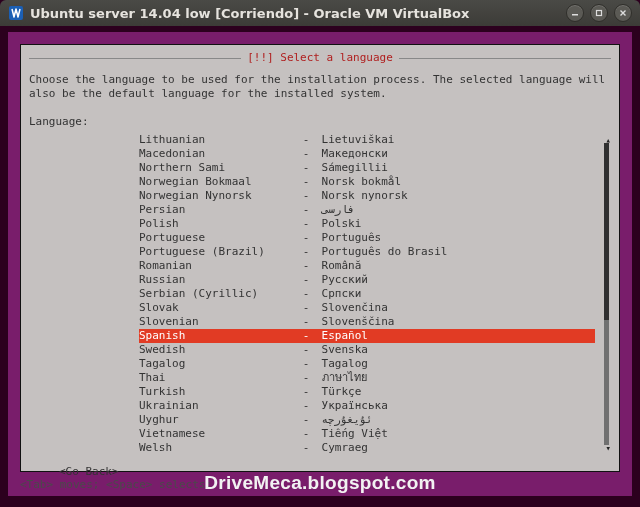 This screenshot has width=640, height=507. Describe the element at coordinates (367, 280) in the screenshot. I see `language-option: Russian- Русский` at that location.